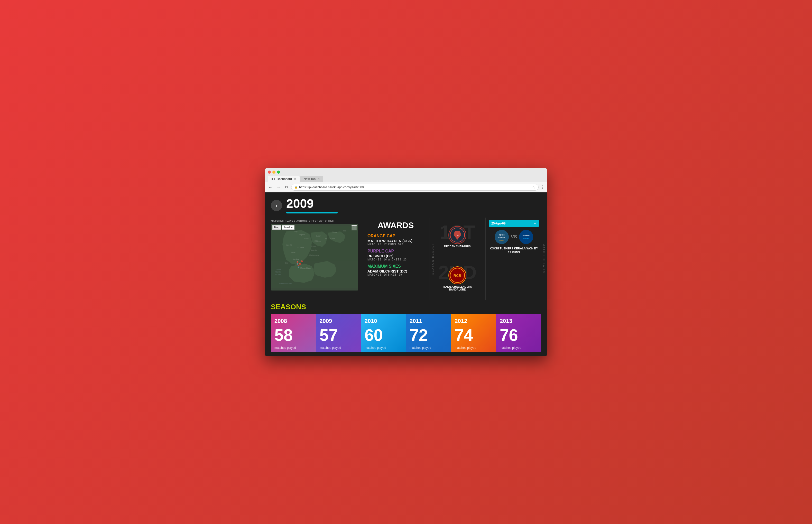  Describe the element at coordinates (319, 236) in the screenshot. I see `svg-text: Sudan` at that location.